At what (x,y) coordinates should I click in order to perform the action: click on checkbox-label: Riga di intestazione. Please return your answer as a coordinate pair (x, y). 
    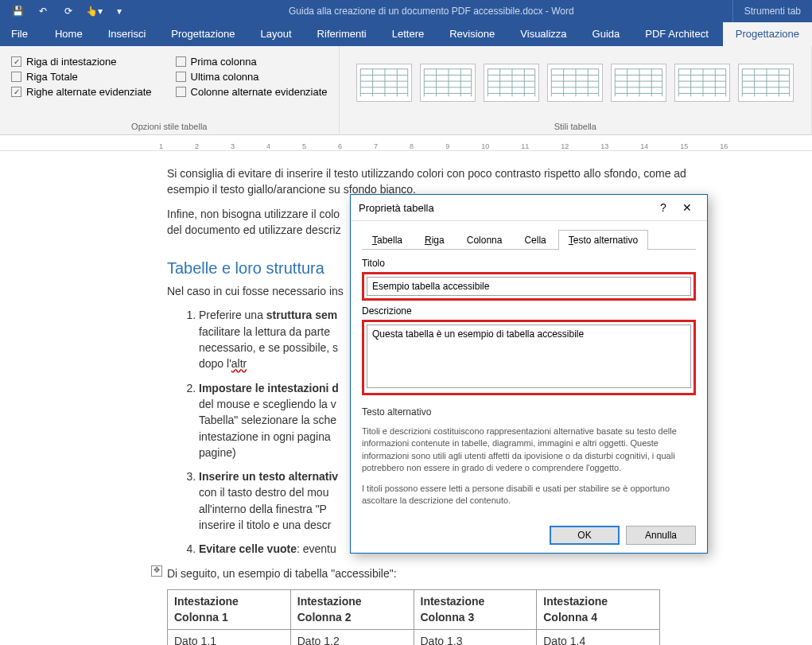
    Looking at the image, I should click on (72, 62).